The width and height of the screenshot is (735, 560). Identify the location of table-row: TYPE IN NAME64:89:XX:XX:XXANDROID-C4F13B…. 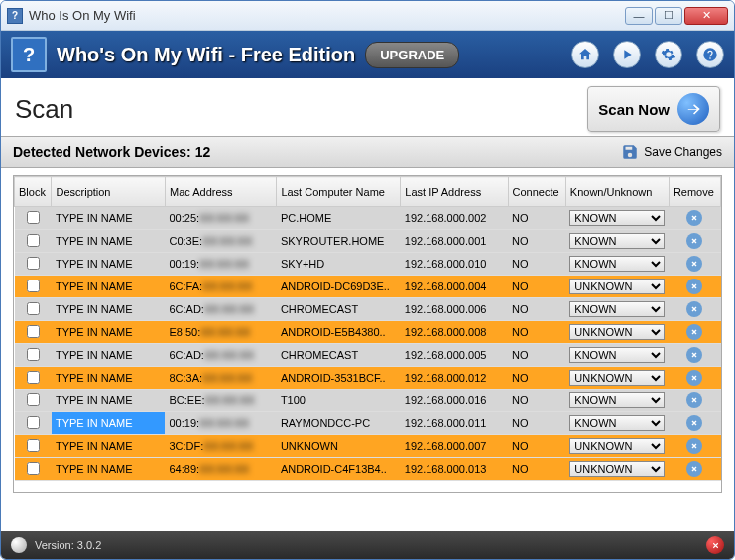
(368, 470).